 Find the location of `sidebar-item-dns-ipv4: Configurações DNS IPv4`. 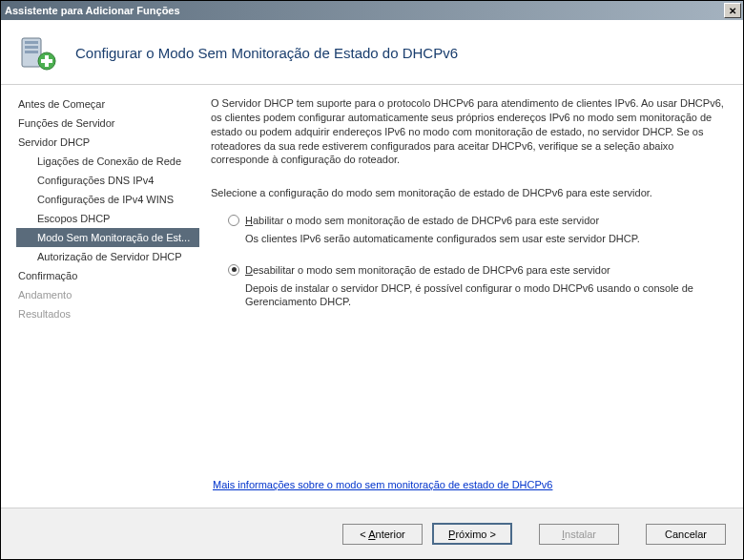

sidebar-item-dns-ipv4: Configurações DNS IPv4 is located at coordinates (108, 180).